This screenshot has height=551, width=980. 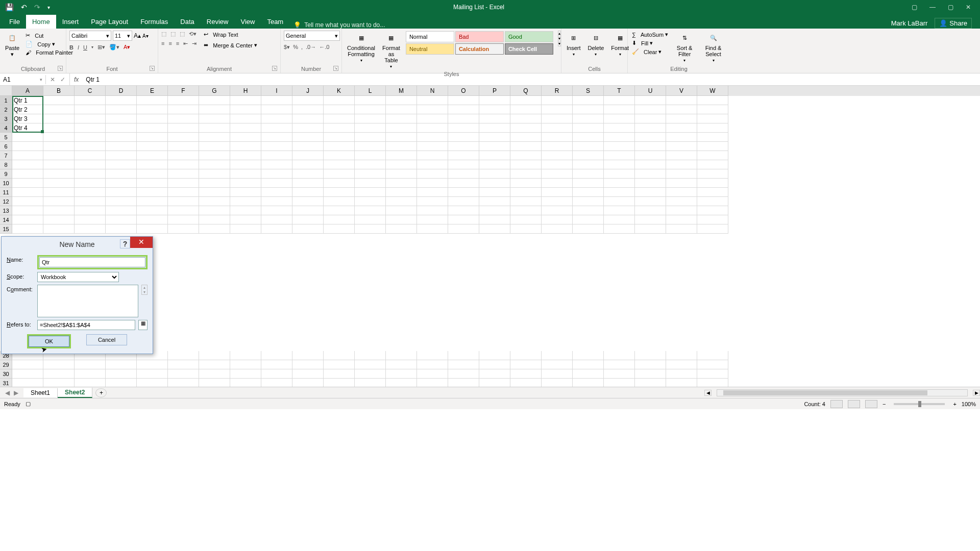 What do you see at coordinates (6, 365) in the screenshot?
I see `row-header: 29` at bounding box center [6, 365].